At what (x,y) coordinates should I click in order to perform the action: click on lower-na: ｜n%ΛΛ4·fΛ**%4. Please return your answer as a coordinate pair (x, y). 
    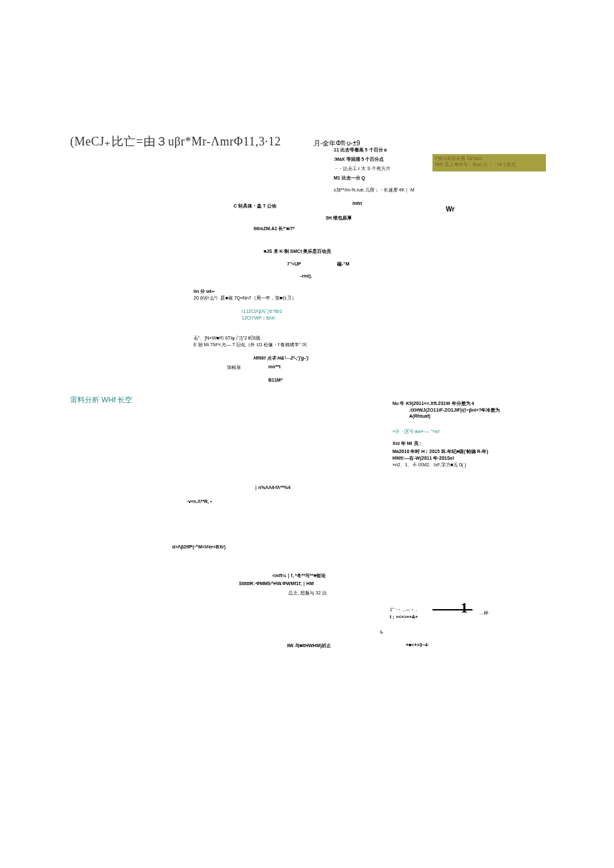
    Looking at the image, I should click on (272, 488).